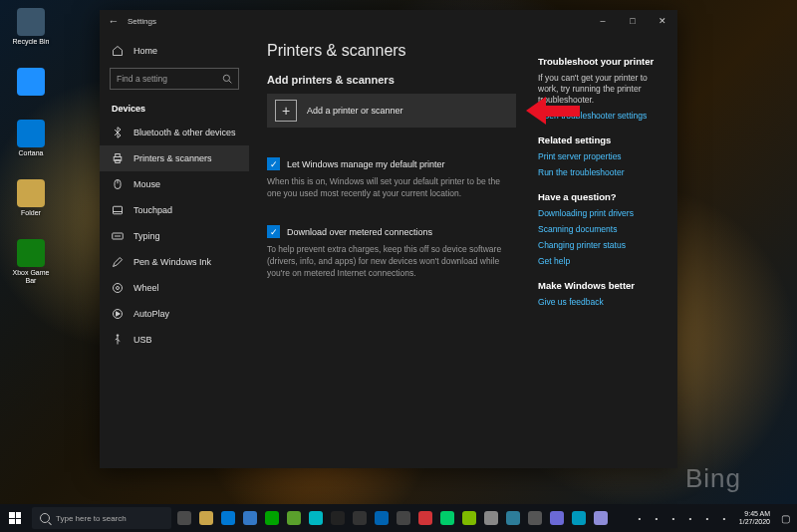 The image size is (797, 532). What do you see at coordinates (601, 302) in the screenshot?
I see `feedback-link: Give us feedback` at bounding box center [601, 302].